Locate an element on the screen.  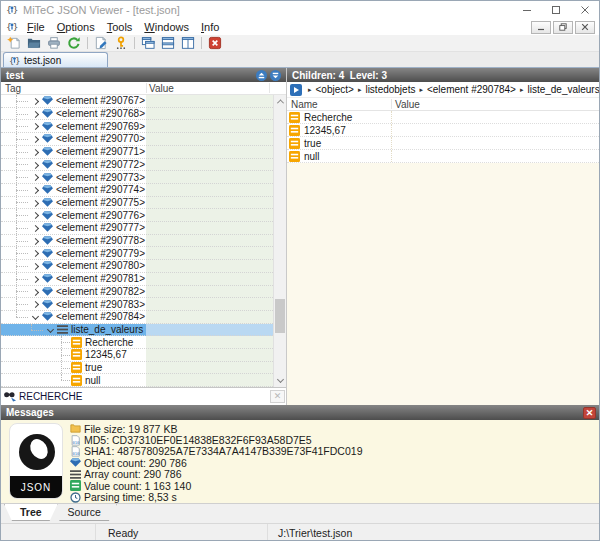
children-row: 12345,67 is located at coordinates (443, 130).